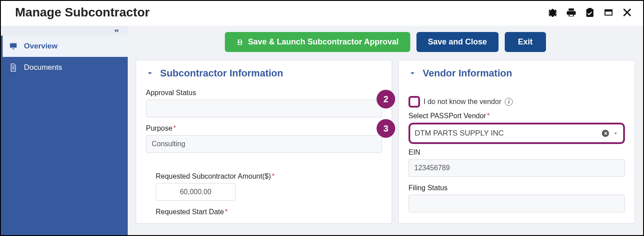  What do you see at coordinates (517, 73) in the screenshot?
I see `panel-toggle: Vendor Information` at bounding box center [517, 73].